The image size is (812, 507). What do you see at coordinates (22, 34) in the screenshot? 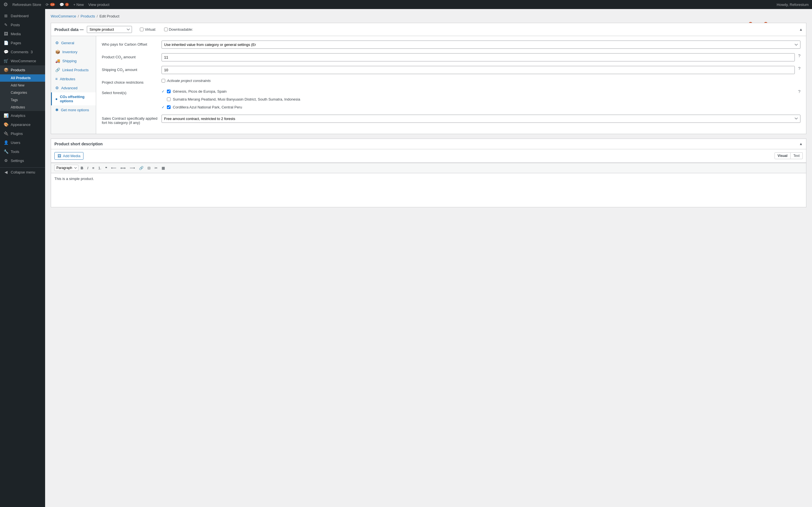
I see `sidebar-item-media: 🖼 Media` at bounding box center [22, 34].